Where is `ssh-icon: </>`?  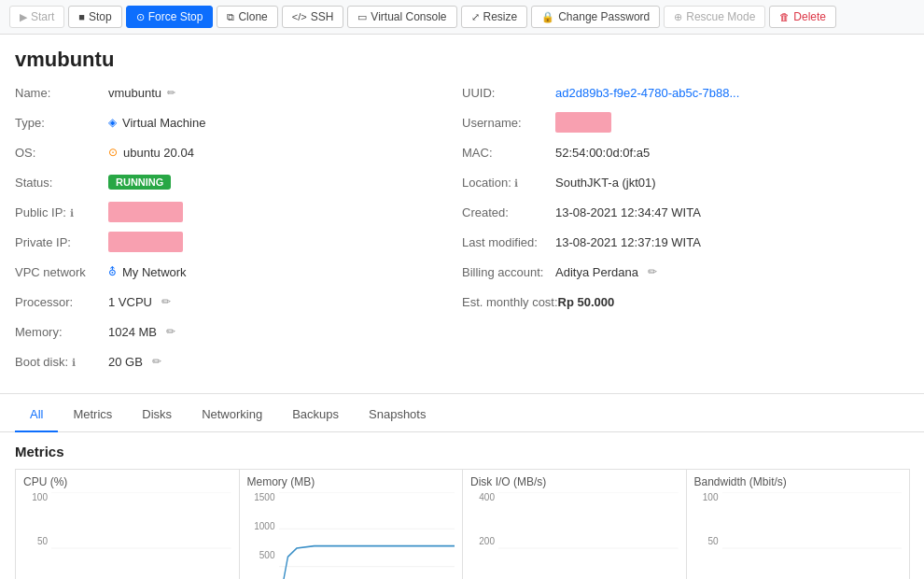 ssh-icon: </> is located at coordinates (300, 17).